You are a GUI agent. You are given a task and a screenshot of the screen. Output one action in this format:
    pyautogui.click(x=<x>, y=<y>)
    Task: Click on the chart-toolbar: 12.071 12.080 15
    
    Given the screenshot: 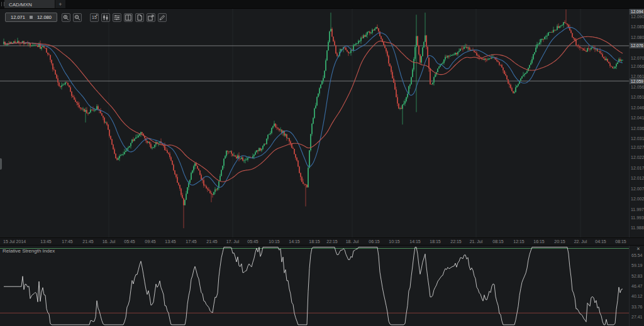 What is the action you would take?
    pyautogui.click(x=87, y=18)
    